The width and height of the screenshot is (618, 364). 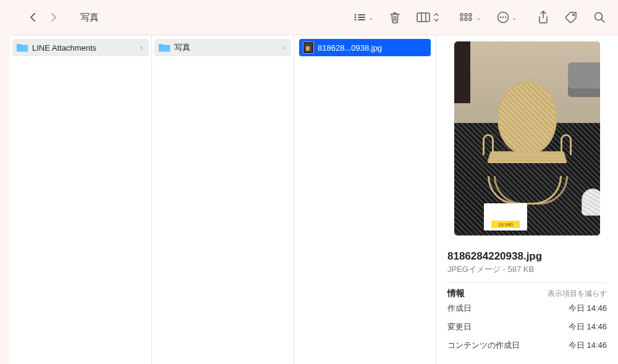 I want to click on updown-icon, so click(x=436, y=17).